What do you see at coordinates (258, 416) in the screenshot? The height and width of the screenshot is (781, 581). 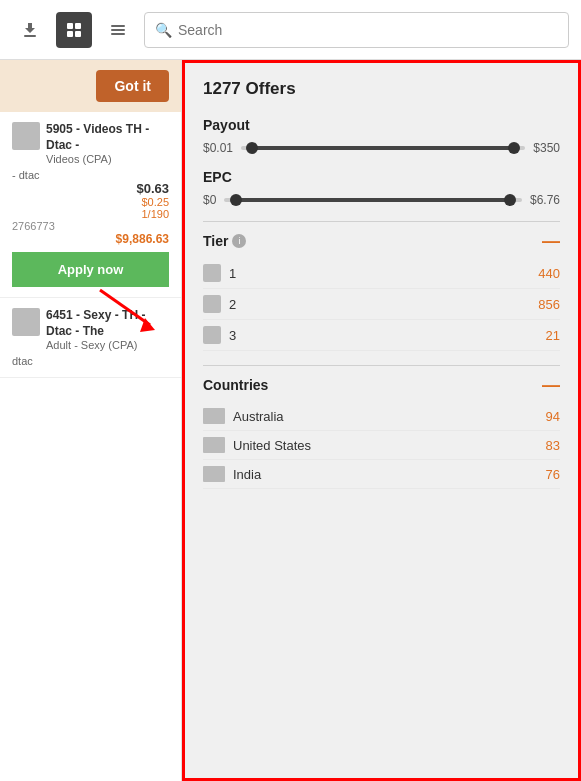 I see `australia-name: Australia` at bounding box center [258, 416].